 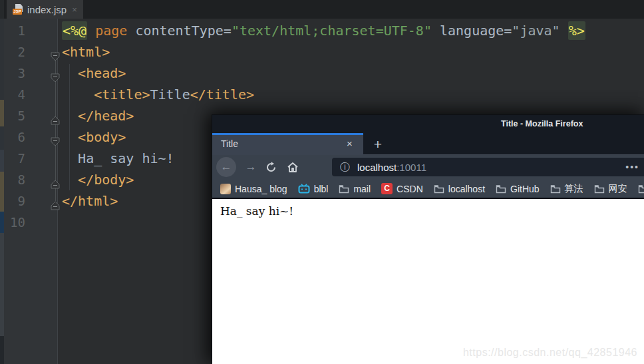 What do you see at coordinates (271, 168) in the screenshot?
I see `reload-icon` at bounding box center [271, 168].